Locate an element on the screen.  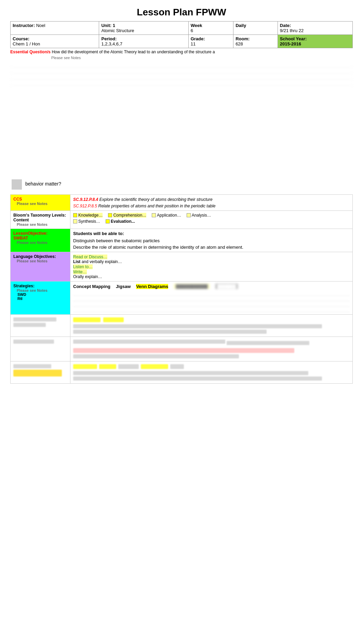
bloom-comprehension-label: Comprehension… is located at coordinates (130, 215).